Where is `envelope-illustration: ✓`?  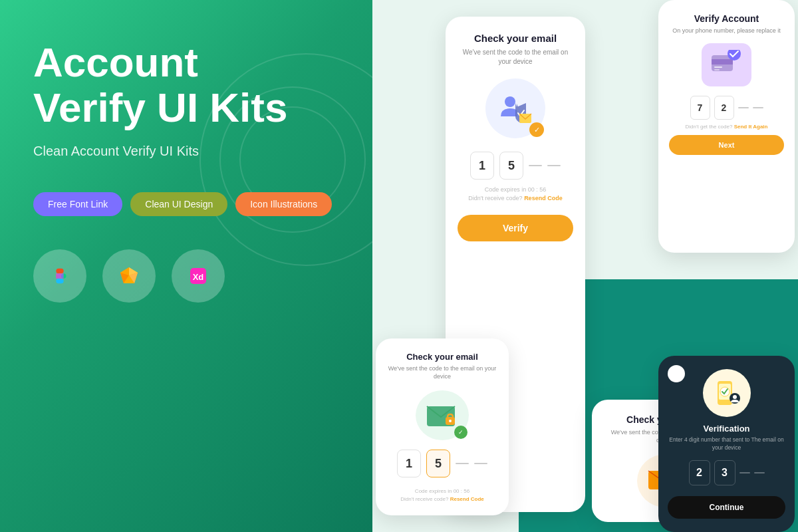 envelope-illustration: ✓ is located at coordinates (442, 415).